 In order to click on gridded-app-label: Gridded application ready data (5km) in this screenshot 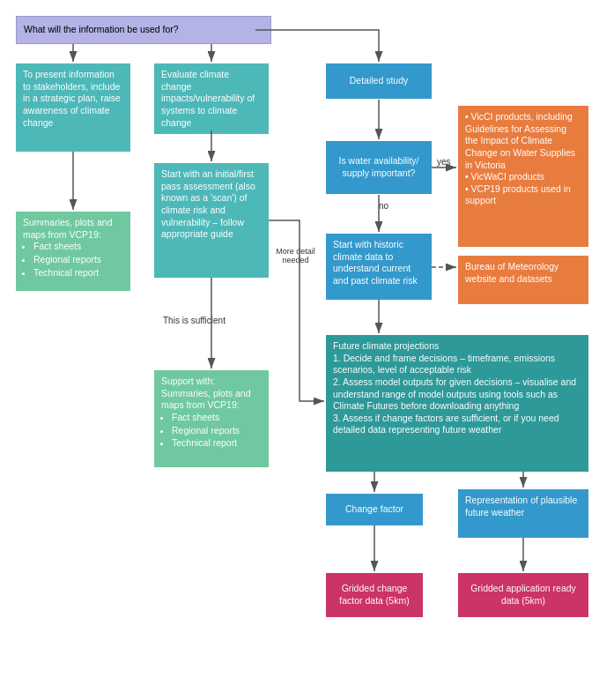, I will do `click(523, 594)`.